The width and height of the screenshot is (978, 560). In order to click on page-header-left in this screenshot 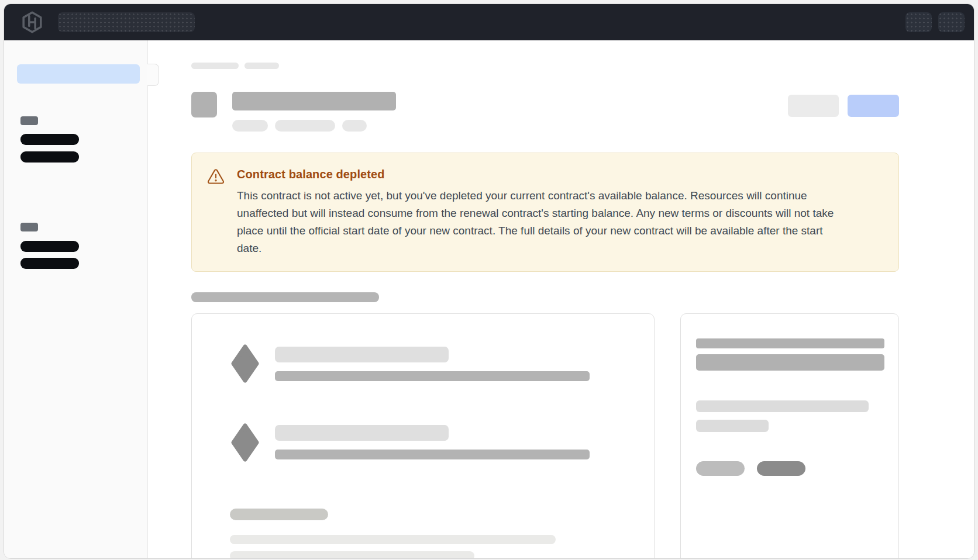, I will do `click(294, 112)`.